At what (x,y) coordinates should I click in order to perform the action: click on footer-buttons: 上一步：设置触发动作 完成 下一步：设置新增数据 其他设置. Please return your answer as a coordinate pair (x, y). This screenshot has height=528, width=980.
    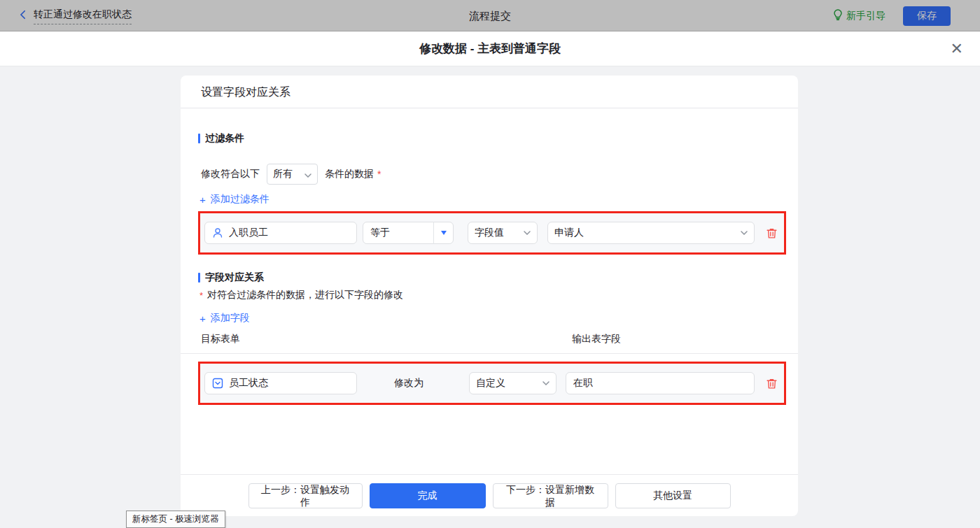
    Looking at the image, I should click on (489, 496).